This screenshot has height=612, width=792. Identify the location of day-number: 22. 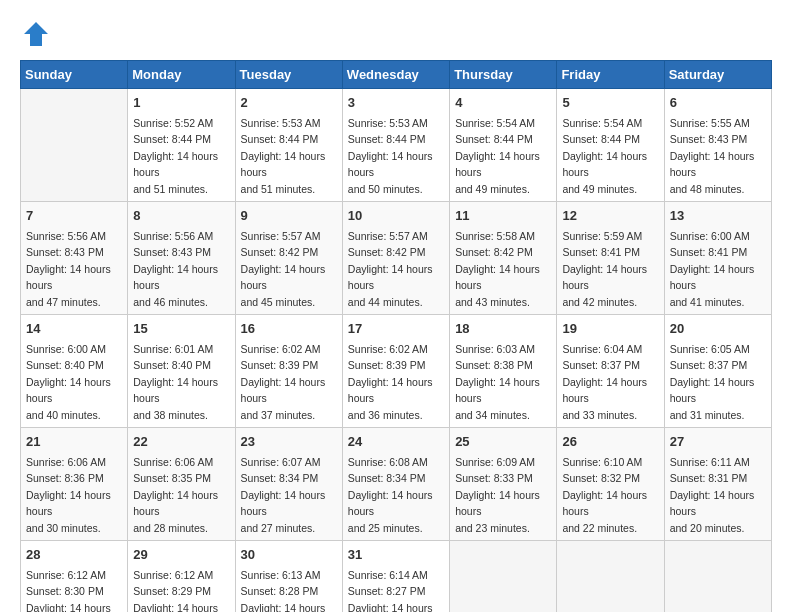
(181, 442).